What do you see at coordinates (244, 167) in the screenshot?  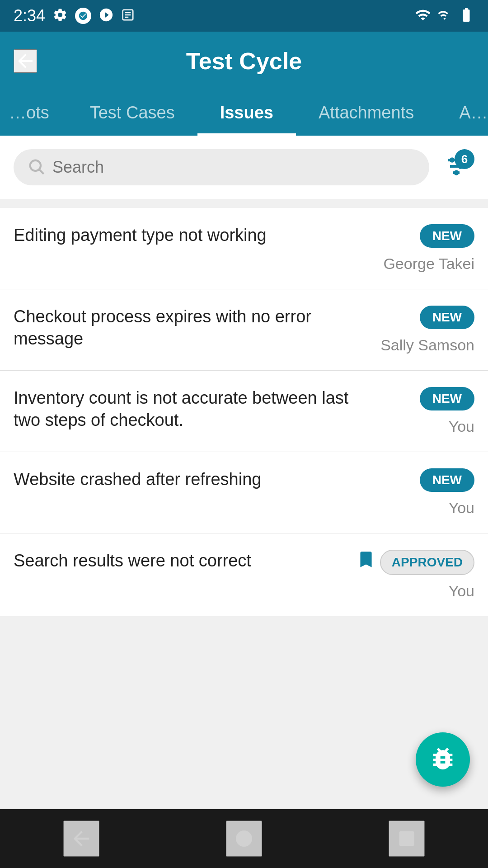 I see `search-area: 6` at bounding box center [244, 167].